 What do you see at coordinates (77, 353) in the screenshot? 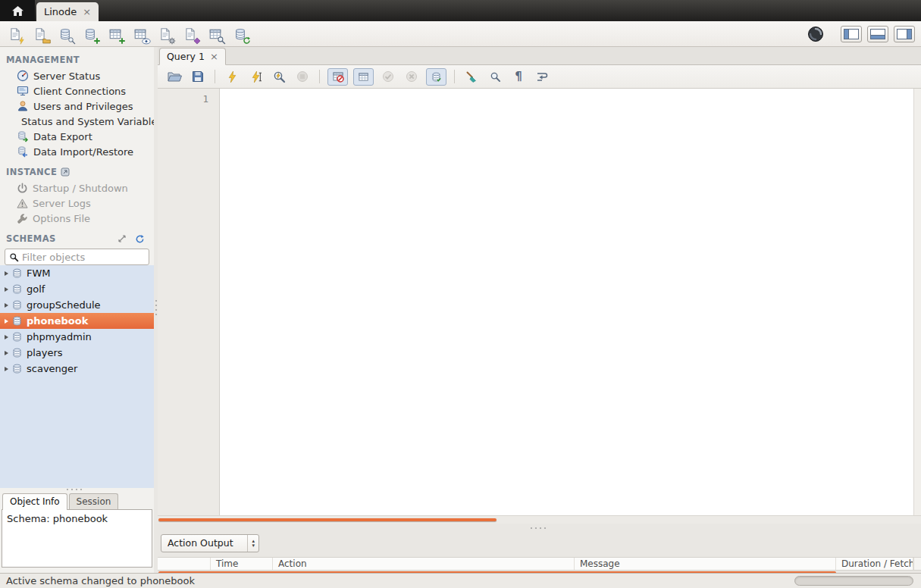
I see `schema-row-players: players` at bounding box center [77, 353].